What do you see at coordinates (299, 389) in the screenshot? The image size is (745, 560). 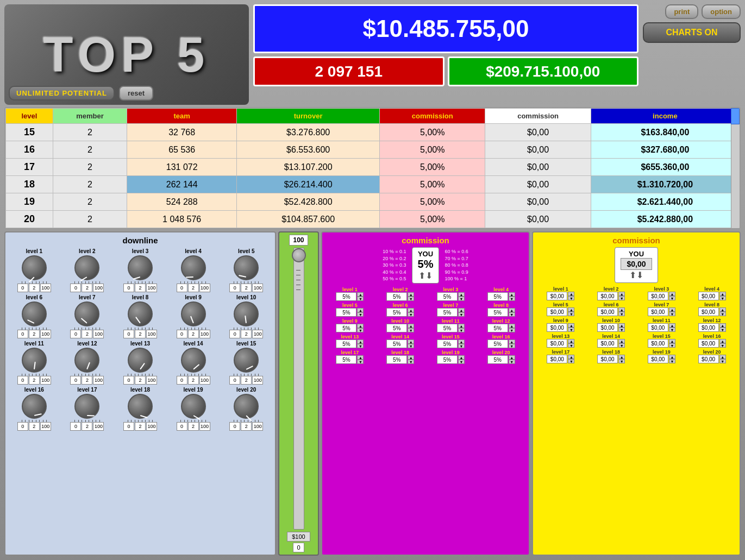 I see `slider-track` at bounding box center [299, 389].